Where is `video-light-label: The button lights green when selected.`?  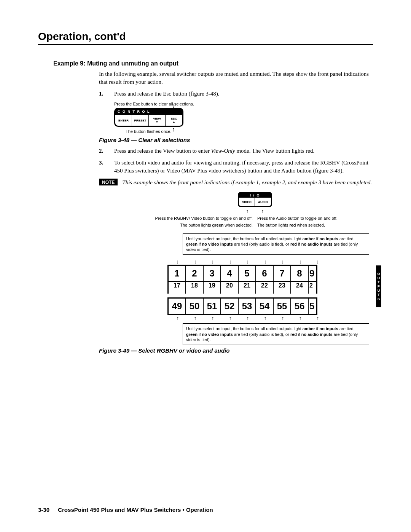 video-light-label: The button lights green when selected. is located at coordinates (196, 225).